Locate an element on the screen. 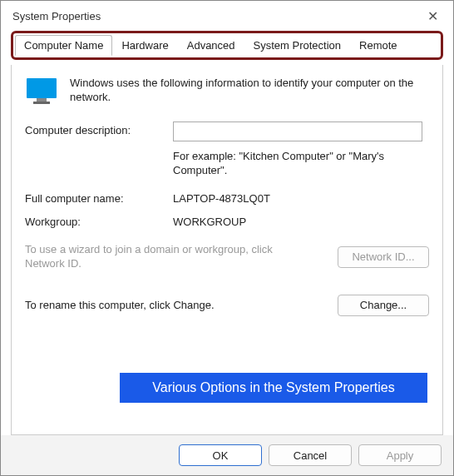  computer-description-input is located at coordinates (298, 131).